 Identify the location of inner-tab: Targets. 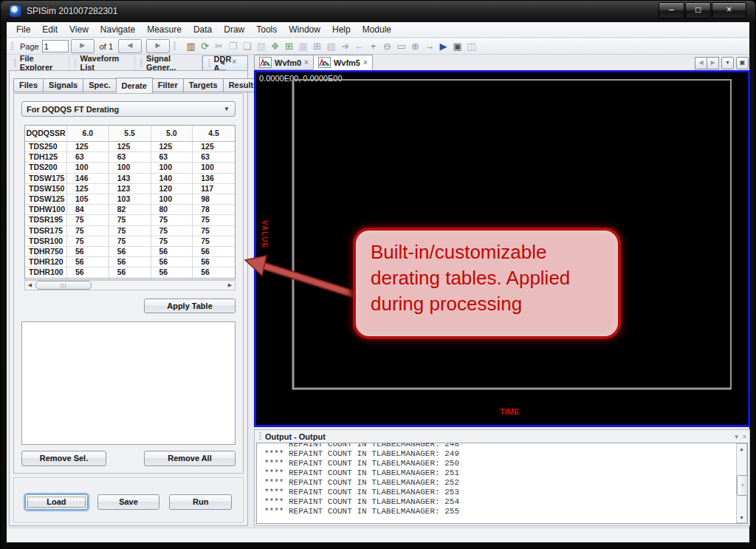
(204, 86).